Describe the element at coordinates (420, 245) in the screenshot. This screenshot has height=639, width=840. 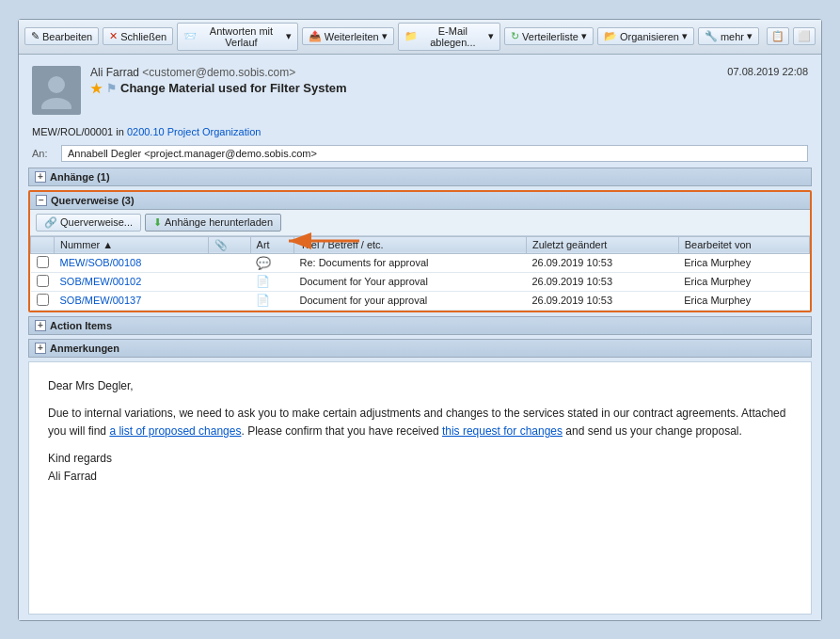
I see `table-header-row: Nummer ▲ 📎 Art Titel / Betreff / etc. Zu…` at that location.